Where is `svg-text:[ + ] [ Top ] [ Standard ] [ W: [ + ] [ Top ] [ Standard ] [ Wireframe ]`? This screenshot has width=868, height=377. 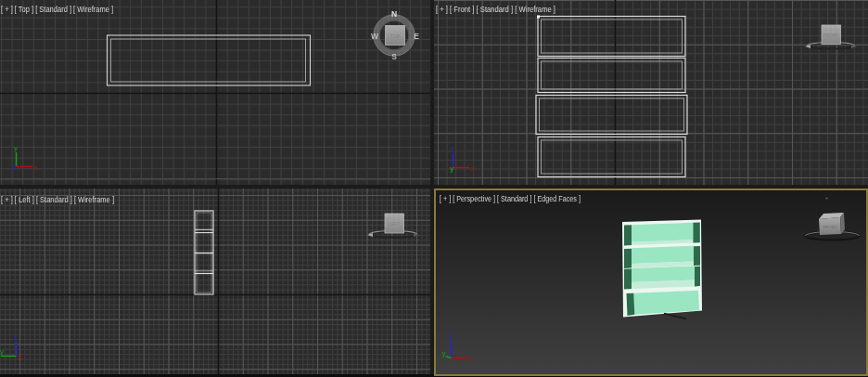
svg-text:[ + ] [ Top ] [ Standard ] [ W: [ + ] [ Top ] [ Standard ] [ Wireframe ] is located at coordinates (57, 9).